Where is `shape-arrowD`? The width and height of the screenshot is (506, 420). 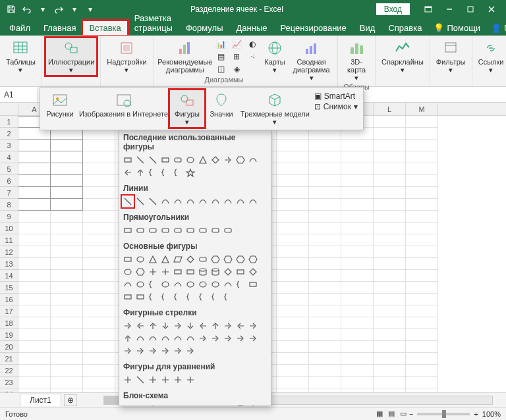 shape-arrowD is located at coordinates (190, 326).